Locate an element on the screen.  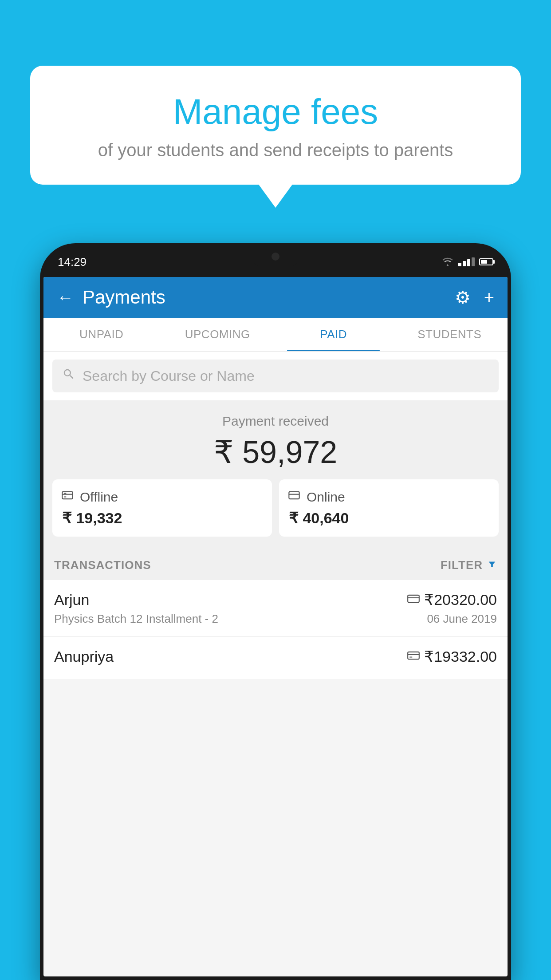
search-container: Search by Course or Name is located at coordinates (276, 376).